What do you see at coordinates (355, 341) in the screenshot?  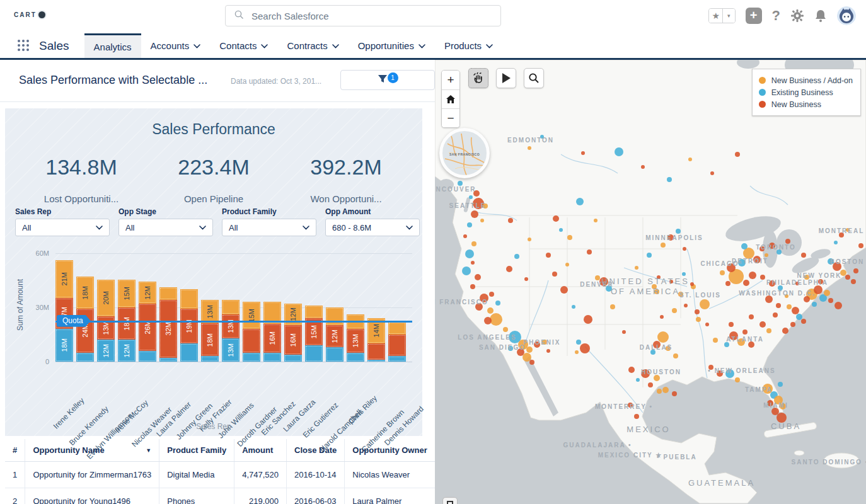 I see `segment-red: 13M` at bounding box center [355, 341].